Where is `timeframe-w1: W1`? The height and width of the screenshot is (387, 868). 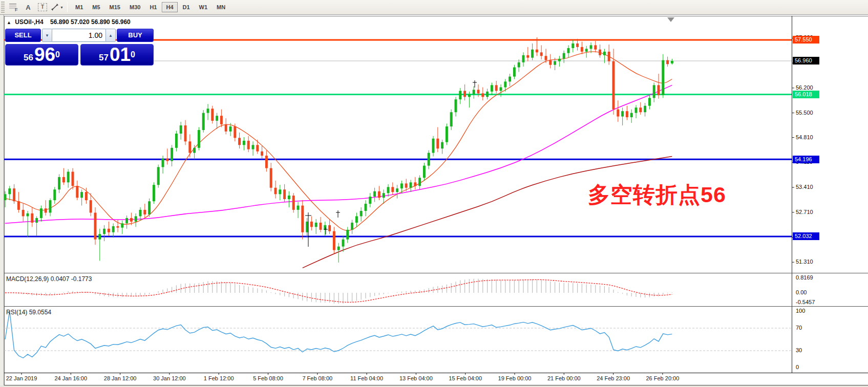 timeframe-w1: W1 is located at coordinates (204, 7).